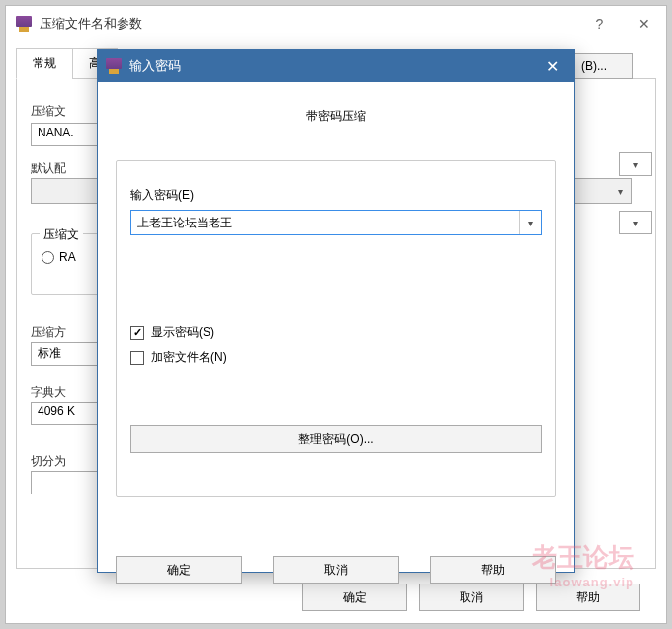 This screenshot has height=629, width=672. Describe the element at coordinates (336, 117) in the screenshot. I see `password-subtitle: 带密码压缩` at that location.